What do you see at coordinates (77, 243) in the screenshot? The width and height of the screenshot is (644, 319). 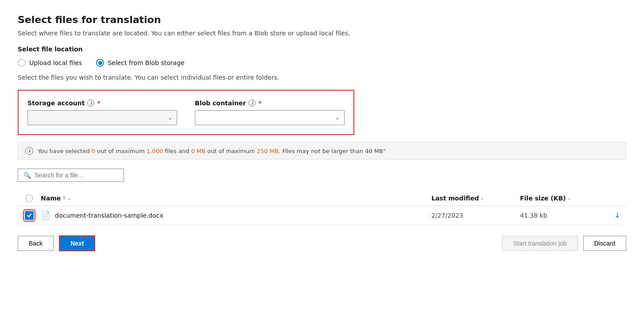 I see `next-button: Next` at bounding box center [77, 243].